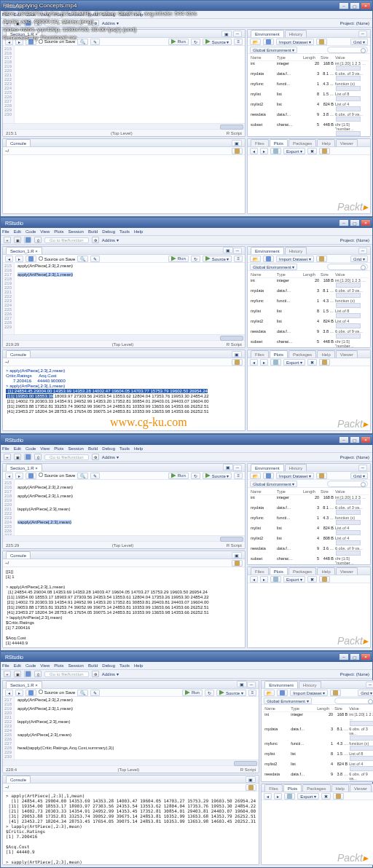  Describe the element at coordinates (264, 151) in the screenshot. I see `plot-next-icon: ▸` at that location.